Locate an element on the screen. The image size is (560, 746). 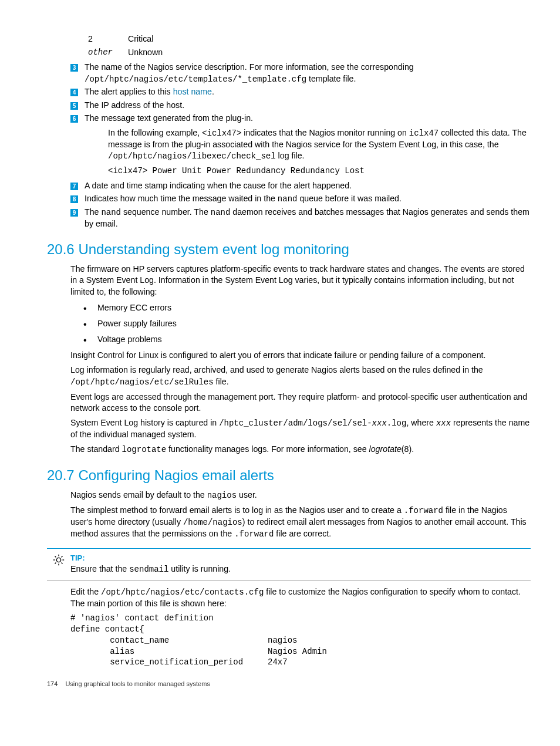
list-item: 8 Indicates how much time the message wa… is located at coordinates (301, 199).